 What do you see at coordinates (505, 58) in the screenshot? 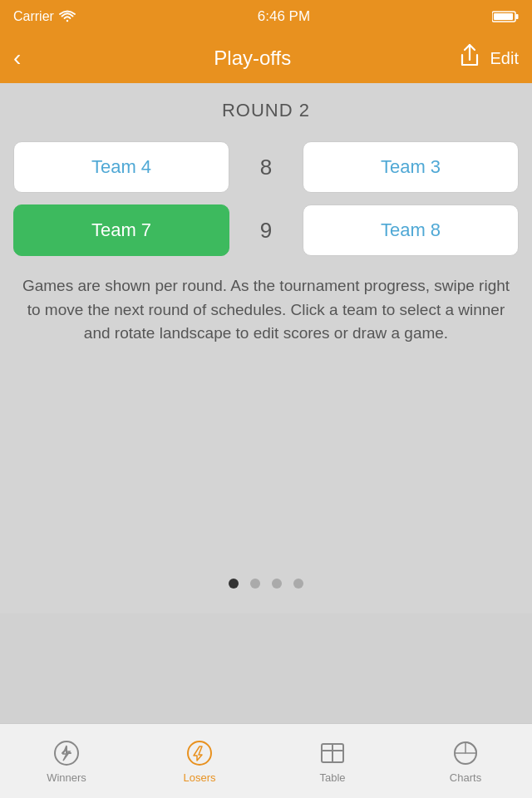
I see `edit-button: Edit` at bounding box center [505, 58].